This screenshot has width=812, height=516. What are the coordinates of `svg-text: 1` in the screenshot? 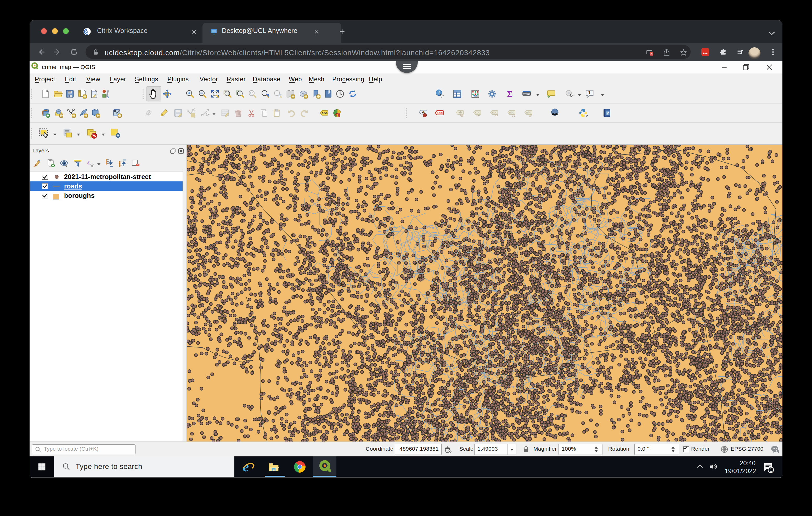 It's located at (771, 470).